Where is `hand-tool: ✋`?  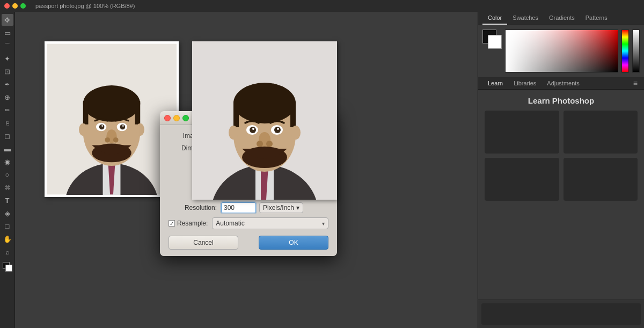
hand-tool: ✋ is located at coordinates (8, 239).